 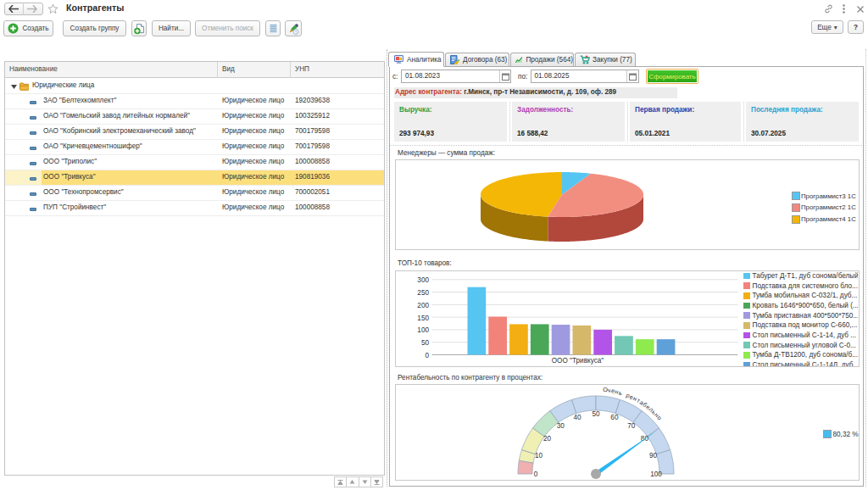 What do you see at coordinates (423, 319) in the screenshot?
I see `svg-text: 150` at bounding box center [423, 319].